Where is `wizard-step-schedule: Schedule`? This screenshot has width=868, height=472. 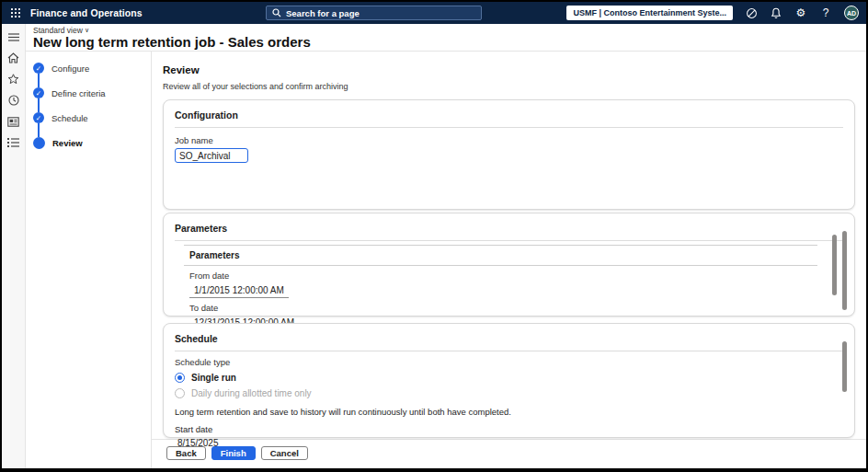
wizard-step-schedule: Schedule is located at coordinates (92, 118).